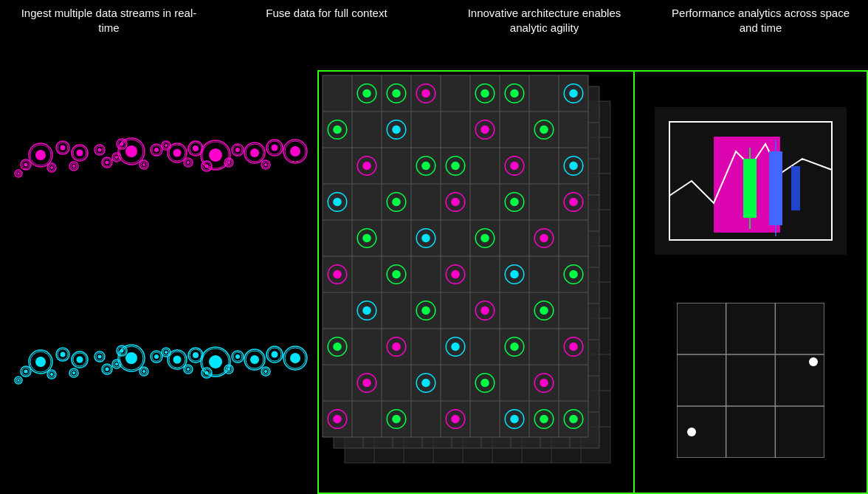  I want to click on analytics-chart, so click(751, 181).